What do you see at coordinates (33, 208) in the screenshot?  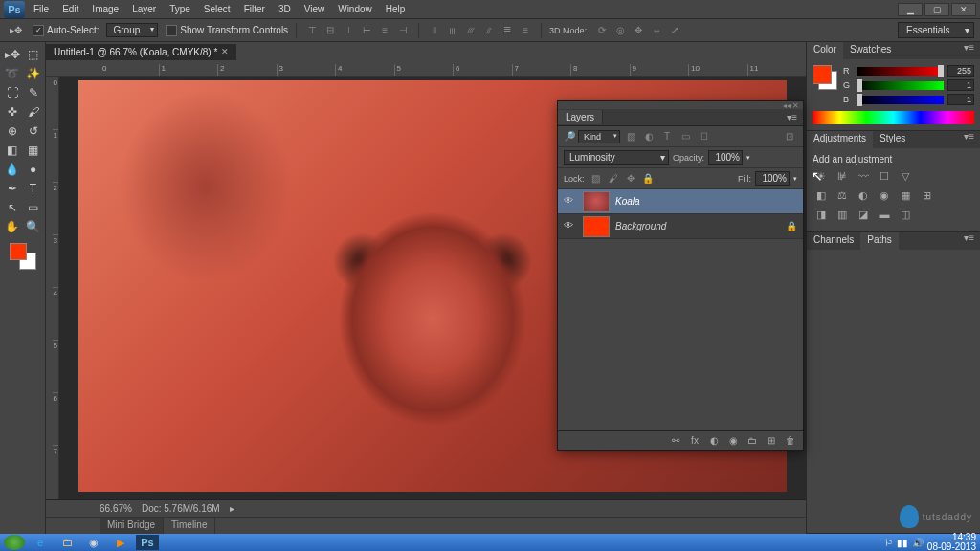 I see `shape-tool: ▭` at bounding box center [33, 208].